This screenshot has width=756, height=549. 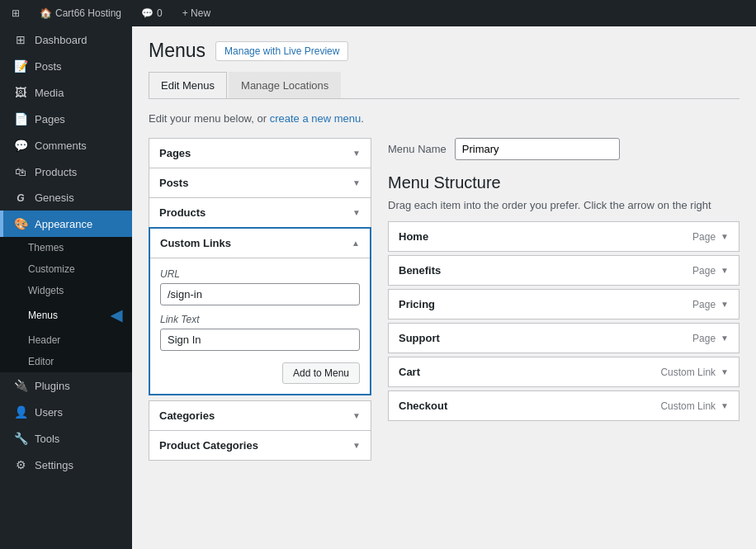 I want to click on custom-links-body: URL Link Text Add to Menu, so click(x=260, y=325).